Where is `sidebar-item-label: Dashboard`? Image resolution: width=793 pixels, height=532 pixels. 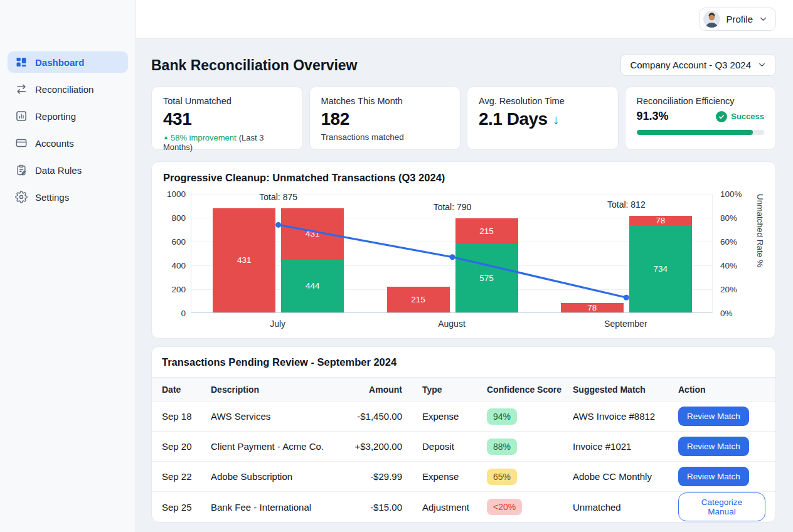
sidebar-item-label: Dashboard is located at coordinates (60, 63).